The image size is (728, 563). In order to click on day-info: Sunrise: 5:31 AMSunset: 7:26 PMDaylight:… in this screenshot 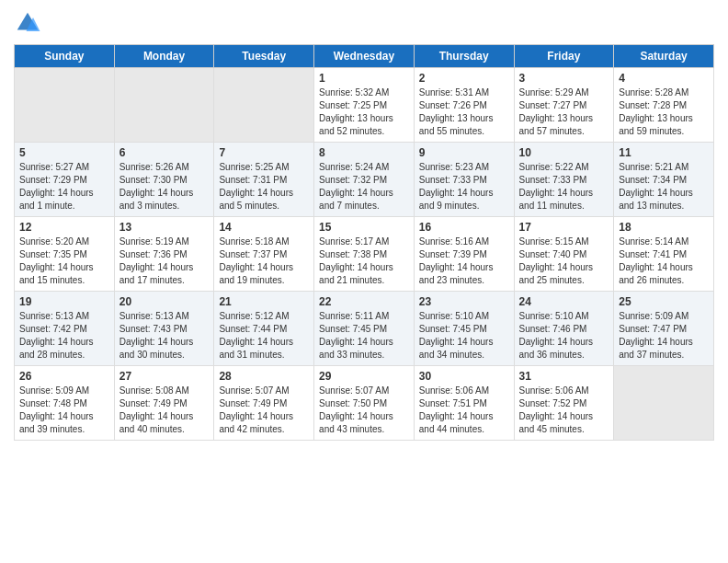, I will do `click(464, 112)`.